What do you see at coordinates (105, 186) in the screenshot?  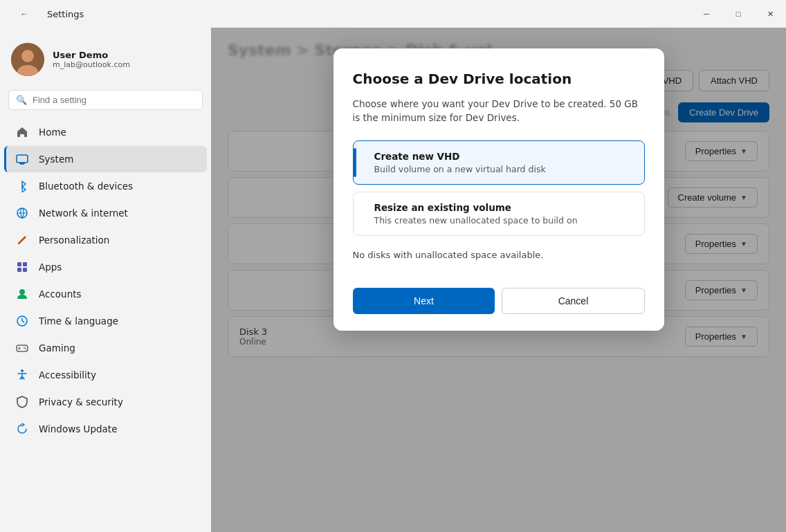 I see `sidebar-item-bluetooth: Bluetooth & devices` at bounding box center [105, 186].